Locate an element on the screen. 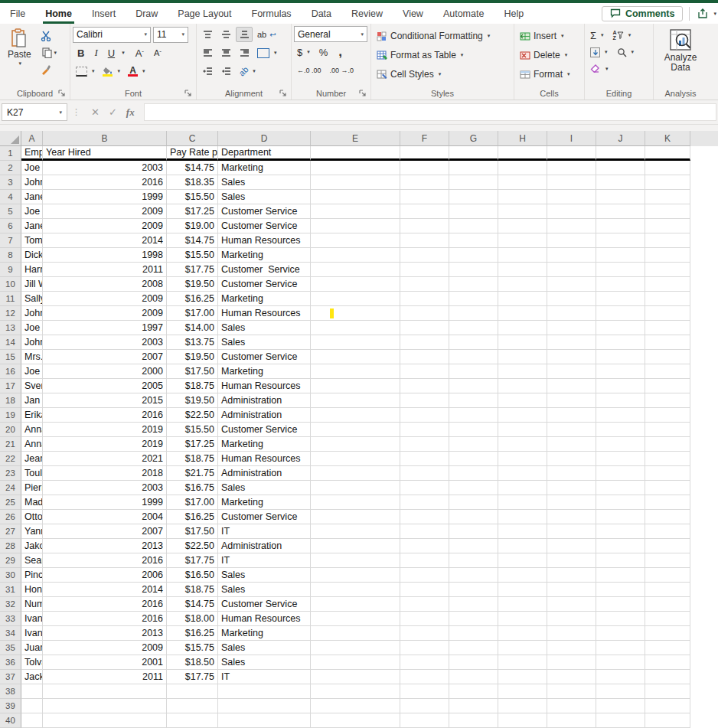 This screenshot has width=718, height=728. cell-A38 is located at coordinates (32, 692).